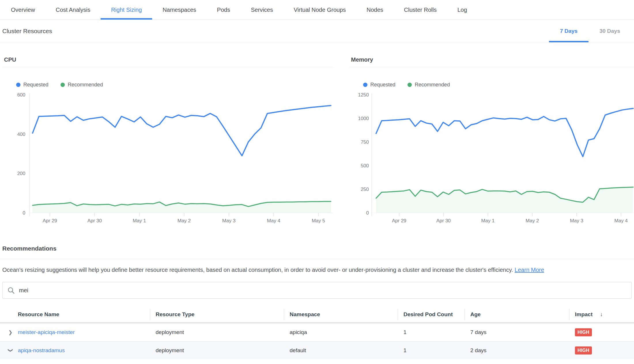 The height and width of the screenshot is (364, 634). What do you see at coordinates (317, 315) in the screenshot?
I see `table-header: Resource NameResource TypeNamespaceDesir…` at bounding box center [317, 315].